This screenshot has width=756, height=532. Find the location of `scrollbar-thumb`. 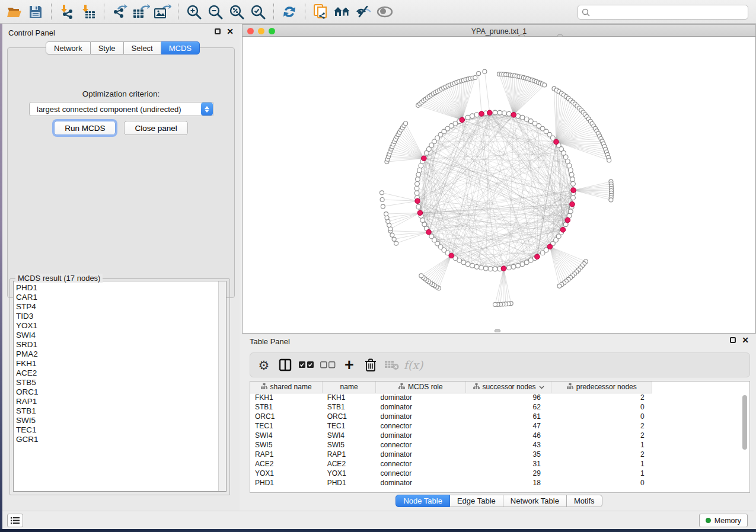

scrollbar-thumb is located at coordinates (745, 422).